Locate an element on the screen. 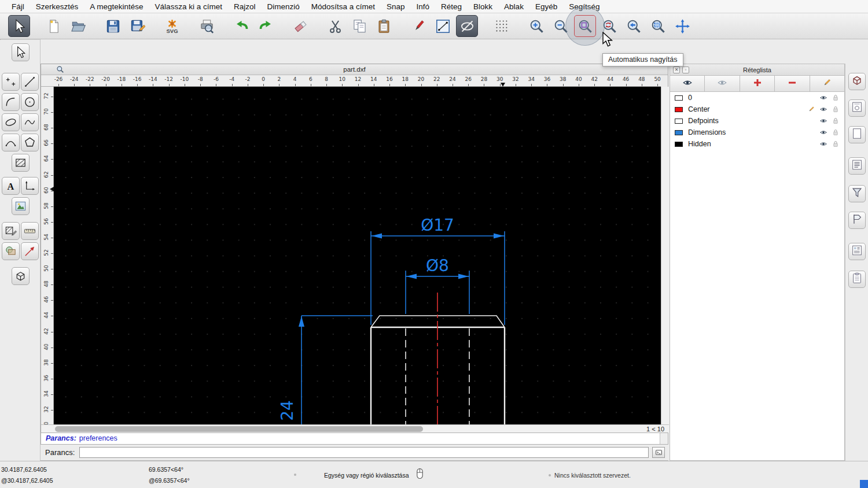 This screenshot has height=488, width=868. palette-measure-arrow-button is located at coordinates (30, 251).